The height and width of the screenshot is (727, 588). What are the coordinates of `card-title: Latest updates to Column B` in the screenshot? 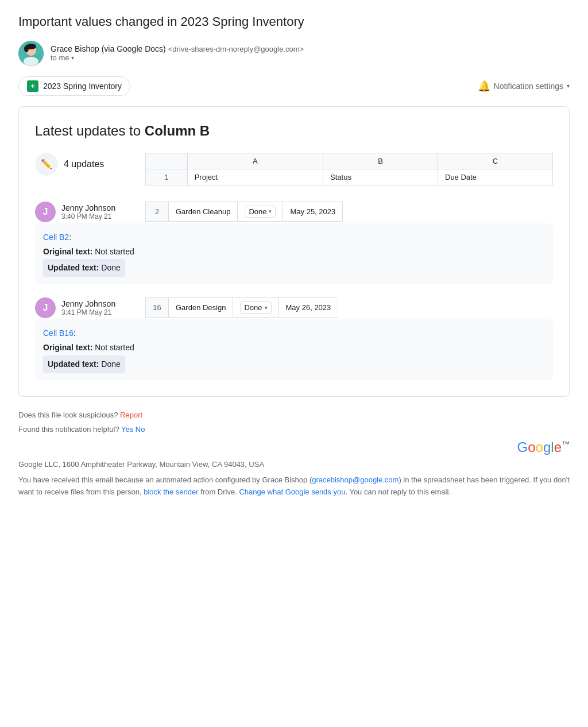 It's located at (294, 131).